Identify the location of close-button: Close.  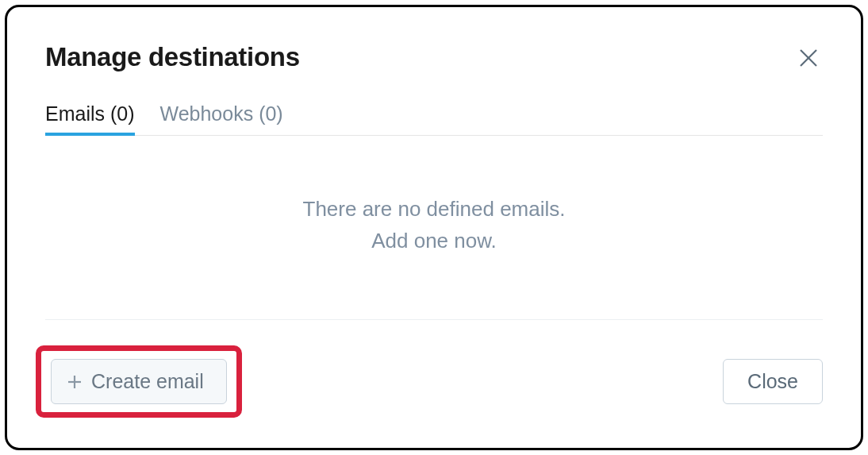
(773, 381).